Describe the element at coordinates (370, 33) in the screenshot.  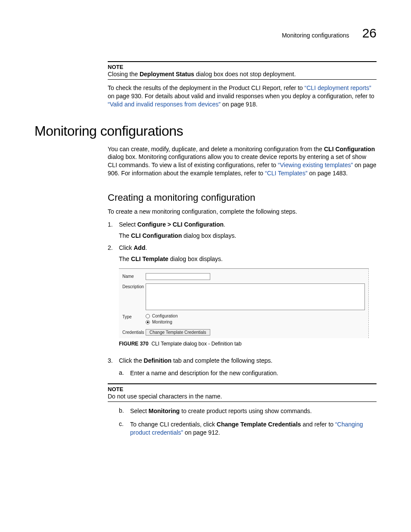
I see `header-chapter-number: 26` at that location.